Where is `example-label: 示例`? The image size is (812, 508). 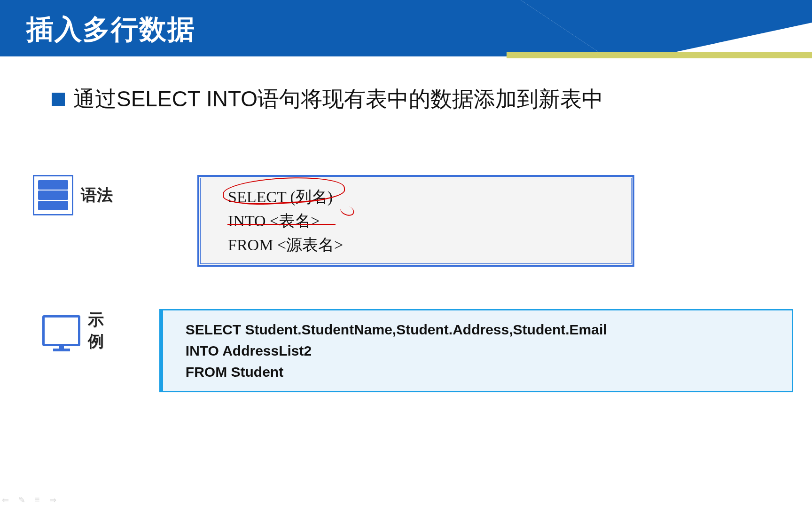 example-label: 示例 is located at coordinates (103, 331).